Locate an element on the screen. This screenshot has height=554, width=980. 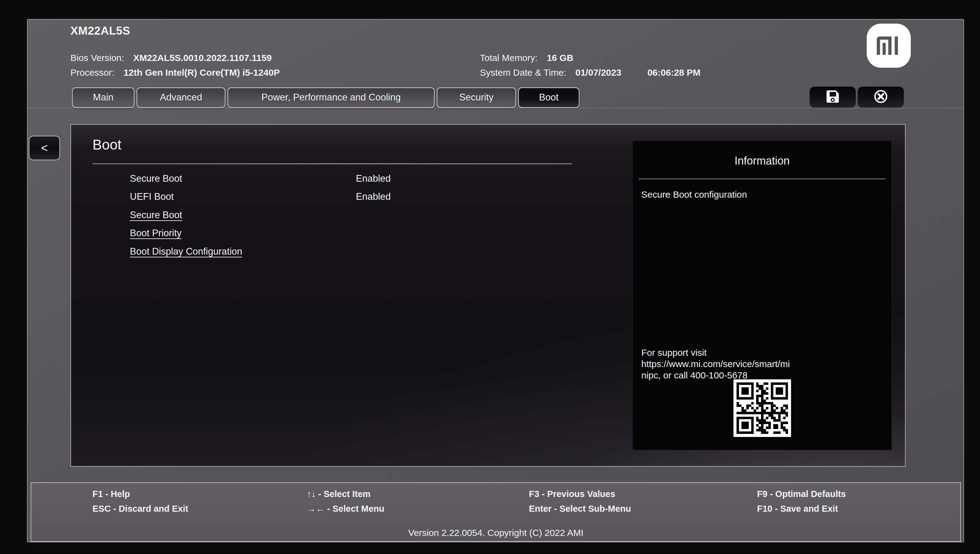
help-column: ↑↓ - Select Item →← - Select Menu is located at coordinates (345, 501).